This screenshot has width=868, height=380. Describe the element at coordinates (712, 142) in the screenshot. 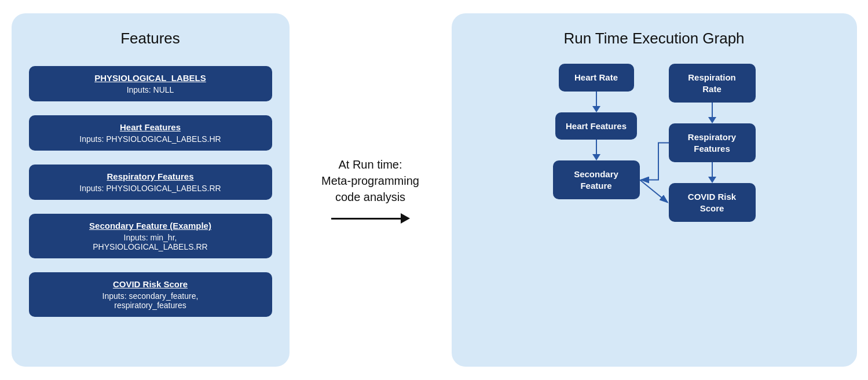

I see `node-respiratory-features: Respiratory Features` at that location.